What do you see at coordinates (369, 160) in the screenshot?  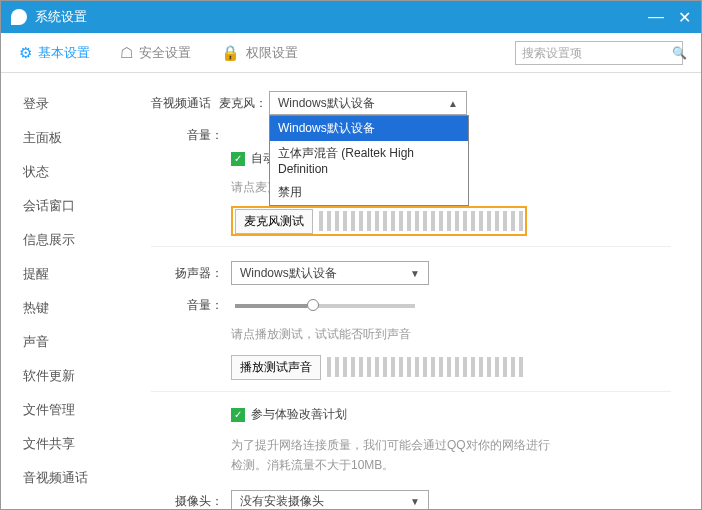 I see `mic-dropdown: Windows默认设备 立体声混音 (Realtek High Definiti…` at bounding box center [369, 160].